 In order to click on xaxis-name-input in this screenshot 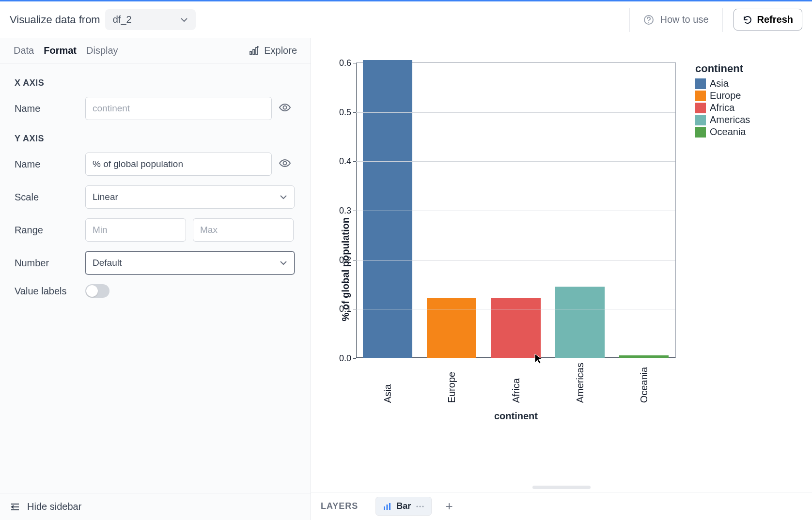, I will do `click(178, 108)`.